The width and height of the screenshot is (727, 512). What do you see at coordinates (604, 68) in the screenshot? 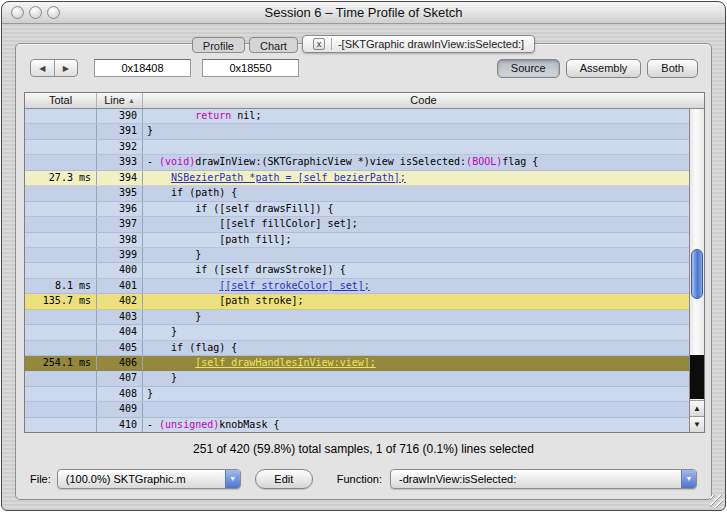
I see `assembly-view-button: Assembly` at bounding box center [604, 68].